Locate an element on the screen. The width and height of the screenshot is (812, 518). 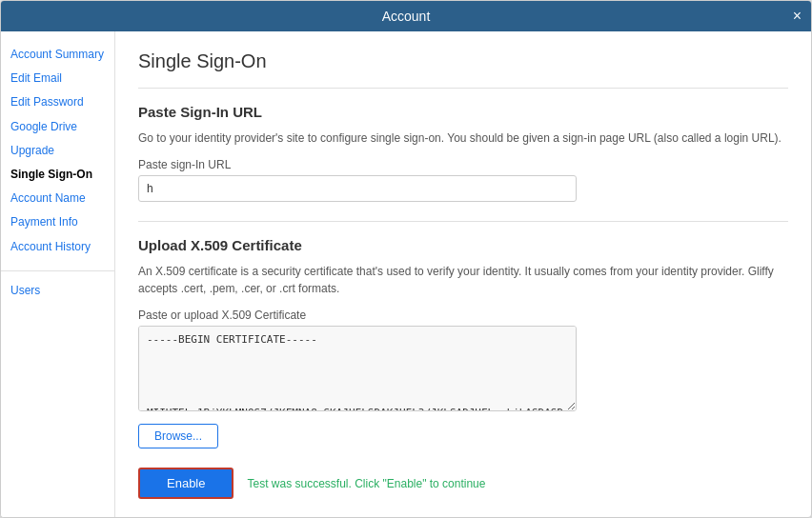
sidebar-group-main: Account Summary Edit Email Edit Password… is located at coordinates (57, 150).